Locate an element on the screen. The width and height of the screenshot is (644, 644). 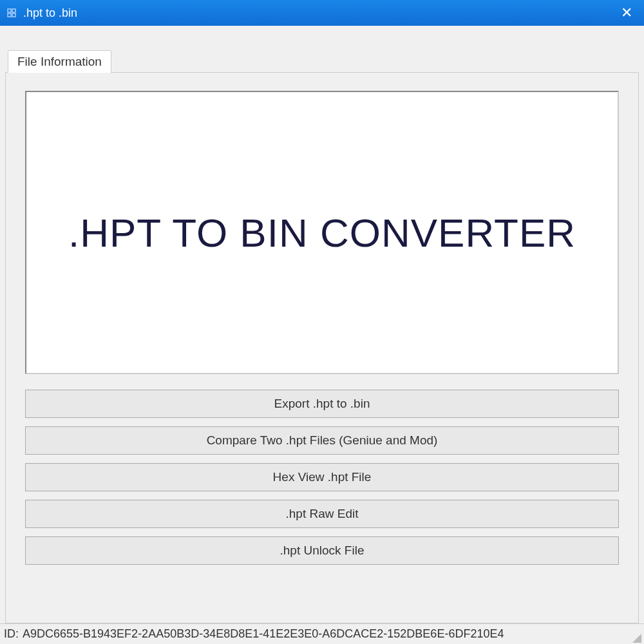
status-id-label: ID: is located at coordinates (12, 634).